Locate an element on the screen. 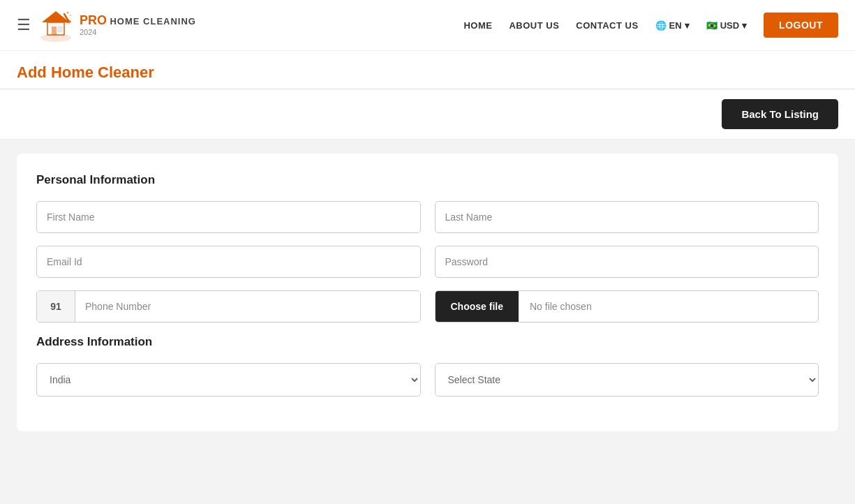 Image resolution: width=855 pixels, height=504 pixels. password-field is located at coordinates (627, 262).